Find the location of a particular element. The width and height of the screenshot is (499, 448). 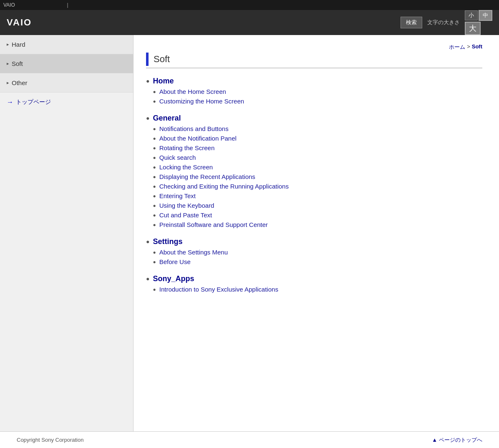

link-about-settings-menu: About the Settings Menu is located at coordinates (194, 252).